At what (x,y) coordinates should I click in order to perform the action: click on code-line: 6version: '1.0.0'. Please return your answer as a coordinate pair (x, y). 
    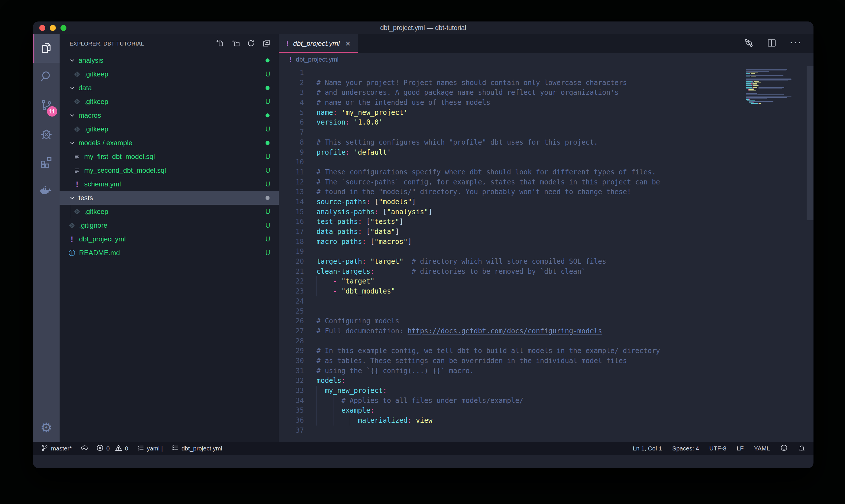
    Looking at the image, I should click on (546, 122).